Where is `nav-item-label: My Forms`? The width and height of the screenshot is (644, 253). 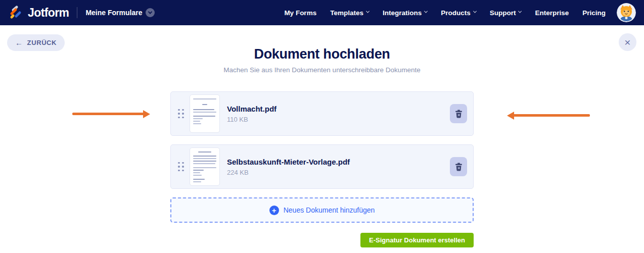
nav-item-label: My Forms is located at coordinates (300, 13).